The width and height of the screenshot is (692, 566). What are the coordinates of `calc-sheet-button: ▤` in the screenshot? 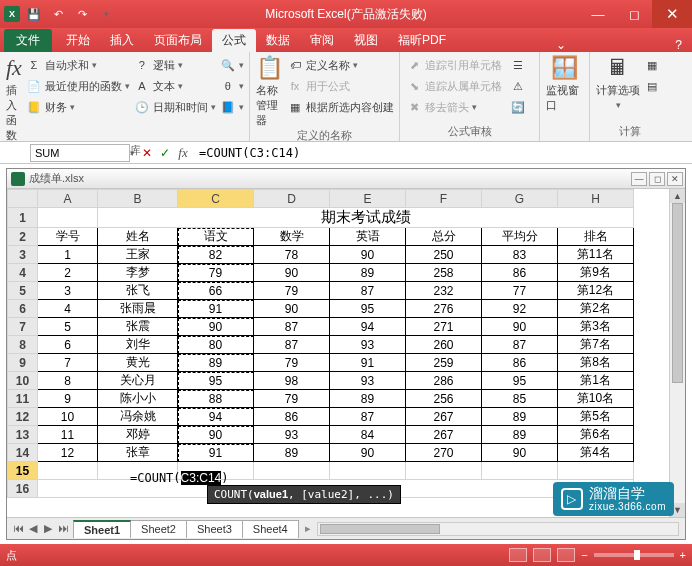 It's located at (652, 86).